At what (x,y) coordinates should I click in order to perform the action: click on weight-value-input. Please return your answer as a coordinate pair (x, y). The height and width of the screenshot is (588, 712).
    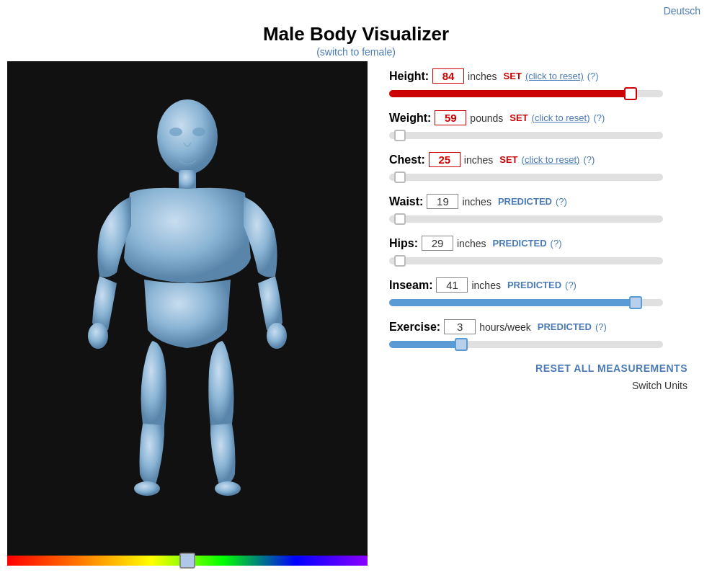
    Looking at the image, I should click on (450, 118).